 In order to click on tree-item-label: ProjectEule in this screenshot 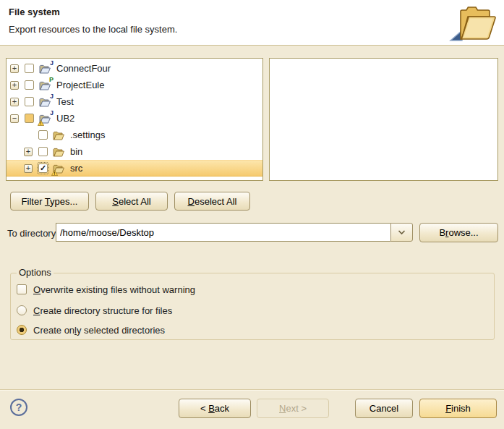, I will do `click(80, 85)`.